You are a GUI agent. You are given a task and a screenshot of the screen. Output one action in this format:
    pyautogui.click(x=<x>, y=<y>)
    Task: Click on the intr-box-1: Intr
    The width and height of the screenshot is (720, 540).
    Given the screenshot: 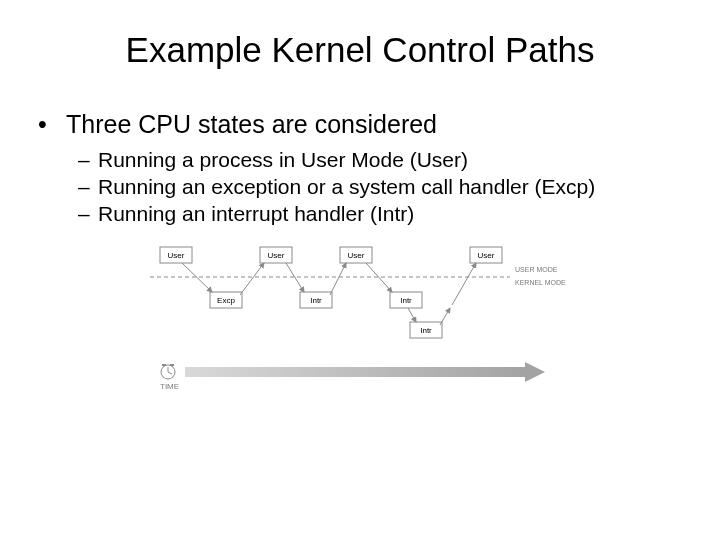 What is the action you would take?
    pyautogui.click(x=316, y=300)
    